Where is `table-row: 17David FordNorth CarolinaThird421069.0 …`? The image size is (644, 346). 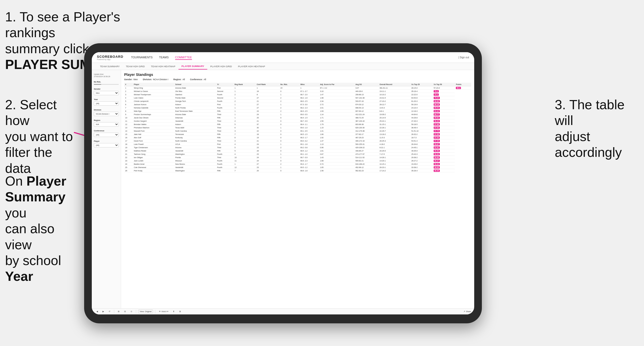 table-row: 17David FordNorth CarolinaThird421069.0 … is located at coordinates (298, 141).